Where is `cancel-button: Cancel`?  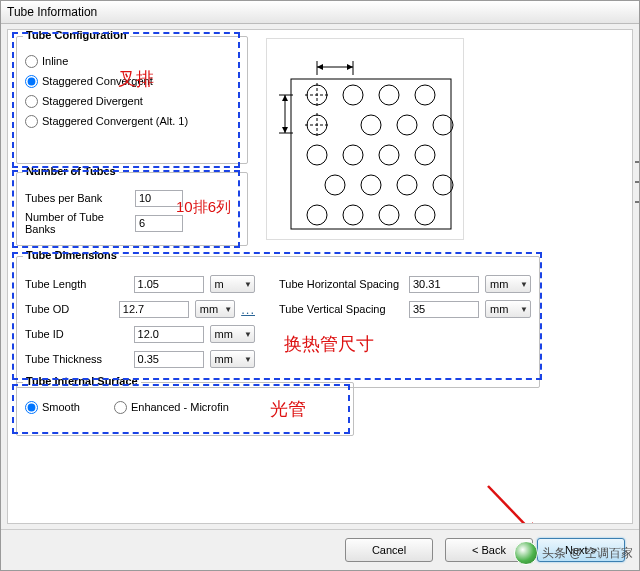 cancel-button: Cancel is located at coordinates (389, 550).